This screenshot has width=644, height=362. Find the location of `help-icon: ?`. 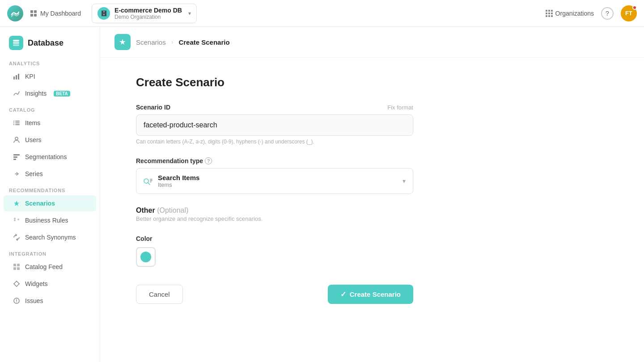

help-icon: ? is located at coordinates (208, 161).